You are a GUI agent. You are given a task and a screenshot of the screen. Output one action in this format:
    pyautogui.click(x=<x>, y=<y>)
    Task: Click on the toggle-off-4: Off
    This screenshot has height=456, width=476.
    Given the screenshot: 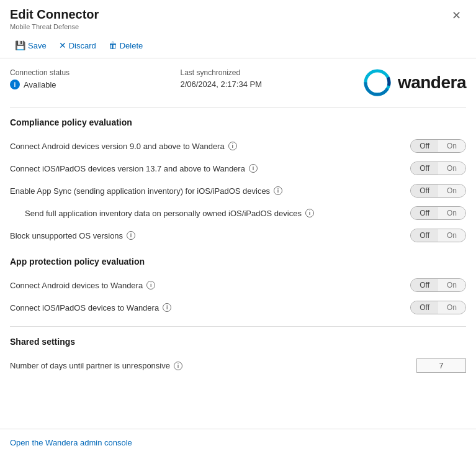 What is the action you would take?
    pyautogui.click(x=424, y=235)
    